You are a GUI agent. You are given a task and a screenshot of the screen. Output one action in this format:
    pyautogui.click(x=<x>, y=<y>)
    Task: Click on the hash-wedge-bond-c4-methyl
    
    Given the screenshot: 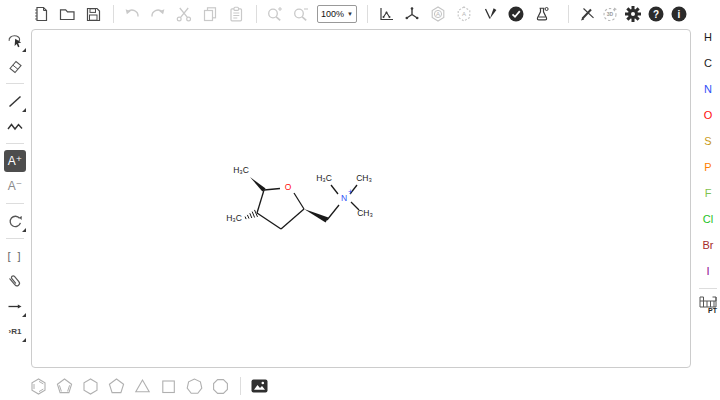 What is the action you would take?
    pyautogui.click(x=251, y=214)
    